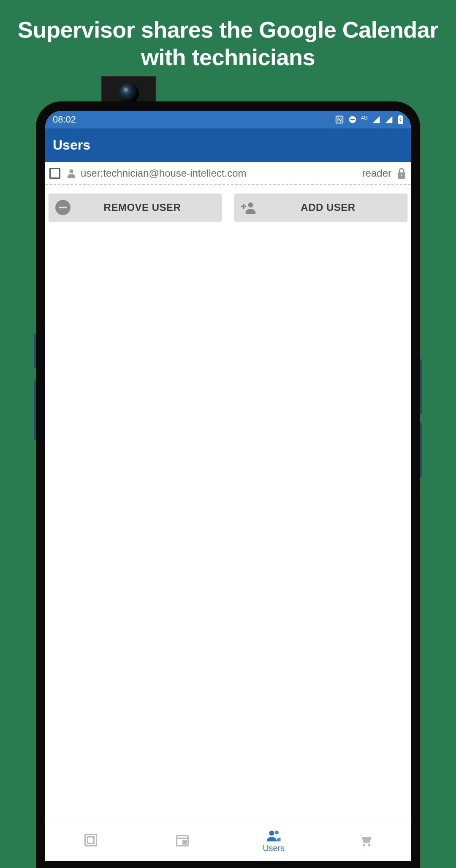 The height and width of the screenshot is (868, 456). What do you see at coordinates (366, 840) in the screenshot?
I see `nav-tab-shop` at bounding box center [366, 840].